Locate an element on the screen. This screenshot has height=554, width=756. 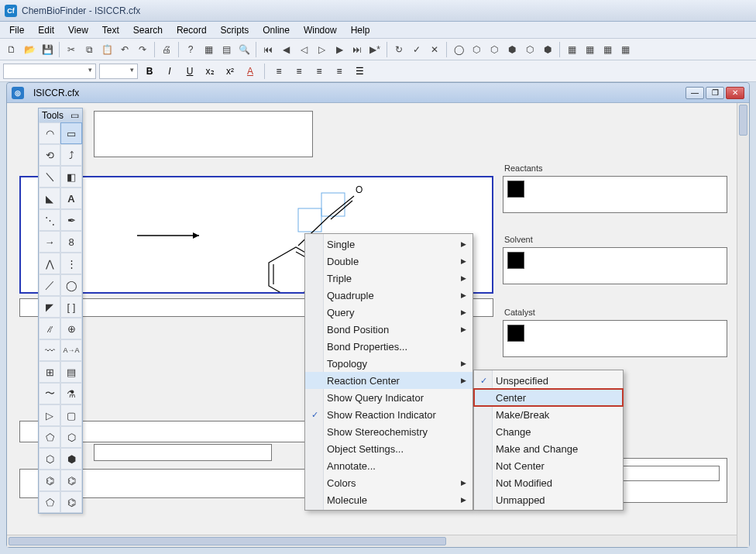
text-tool-icon: A is located at coordinates (71, 198).